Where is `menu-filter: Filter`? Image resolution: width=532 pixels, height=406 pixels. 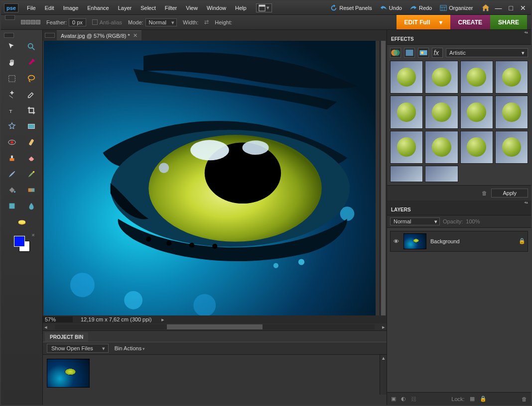 menu-filter: Filter is located at coordinates (171, 8).